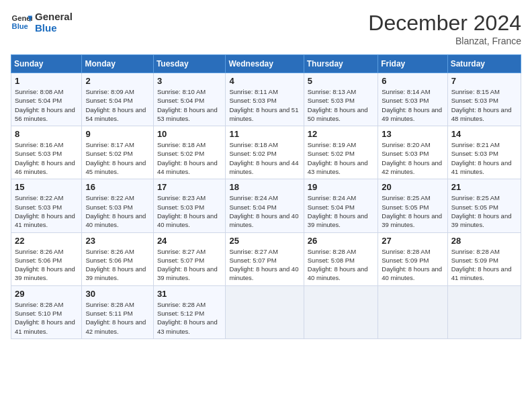 This screenshot has height=411, width=532. I want to click on day-number: 4, so click(265, 81).